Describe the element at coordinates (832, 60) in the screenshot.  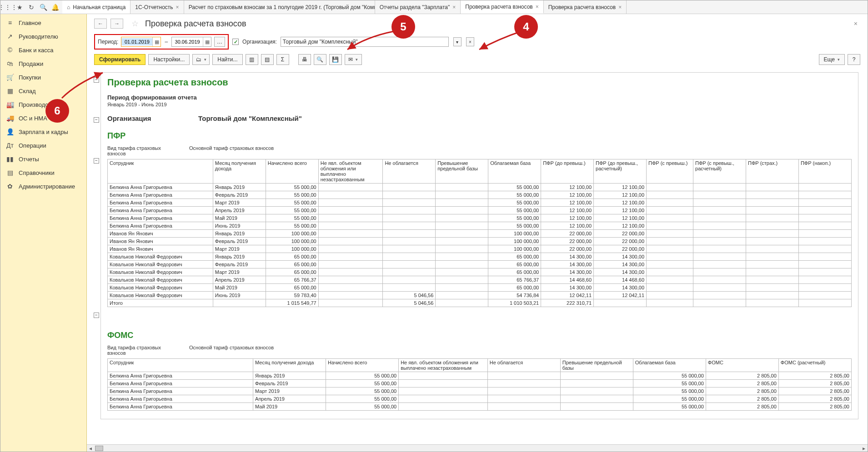
I see `more-button: Еще▾` at that location.